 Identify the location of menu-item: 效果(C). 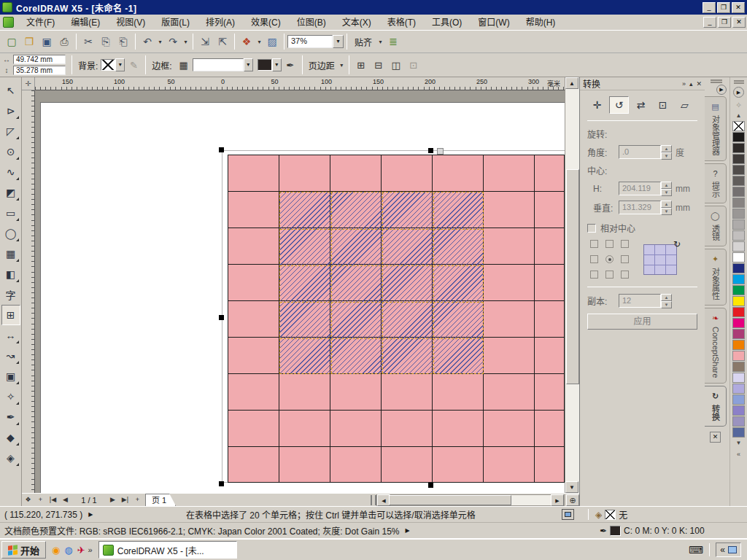
(266, 23).